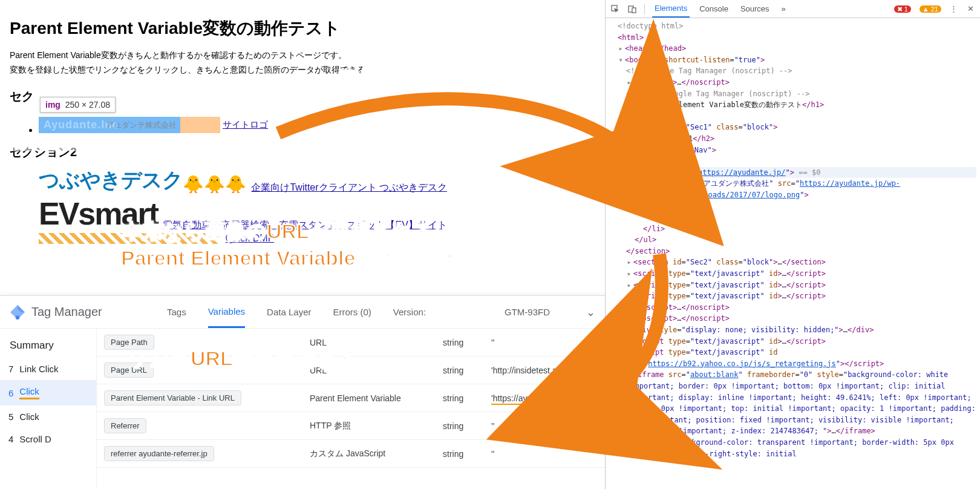  I want to click on table-row: Parent Element Variable - Link URLParent…, so click(351, 398).